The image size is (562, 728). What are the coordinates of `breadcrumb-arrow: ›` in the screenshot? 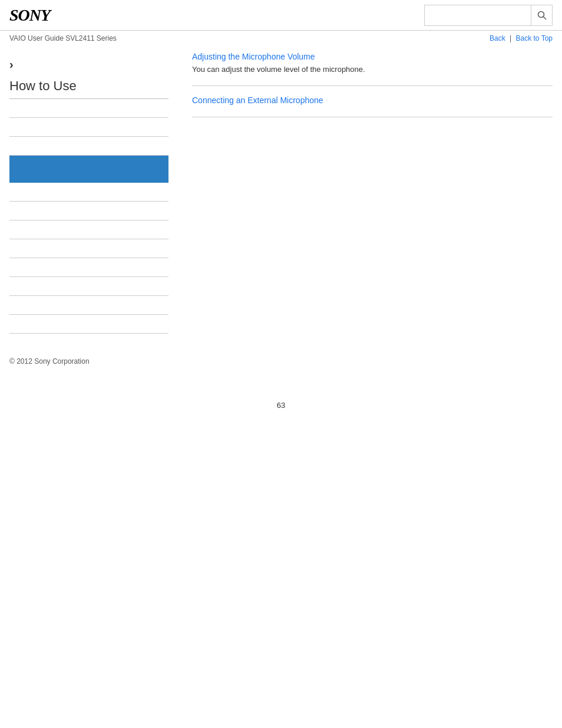 It's located at (89, 65).